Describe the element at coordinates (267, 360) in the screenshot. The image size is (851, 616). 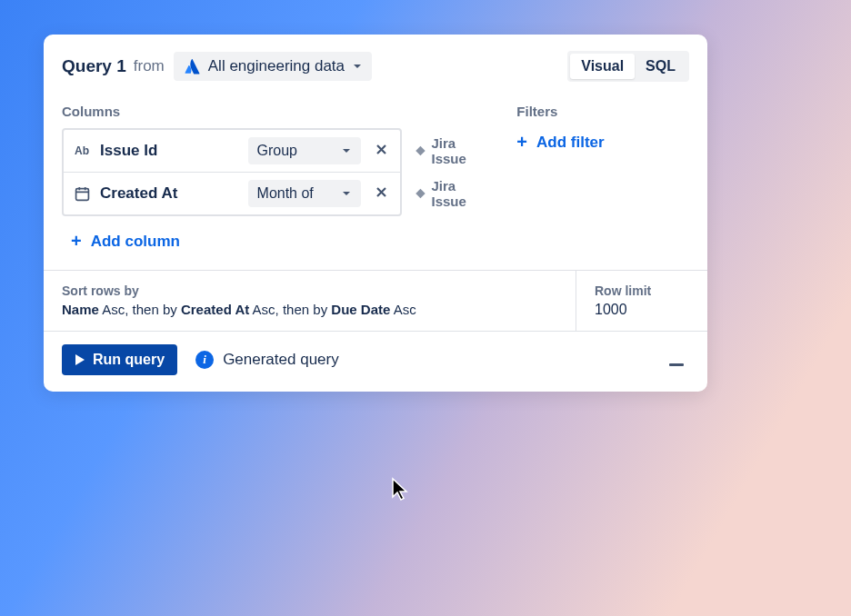
I see `generated-query-toggle: i Generated query` at that location.